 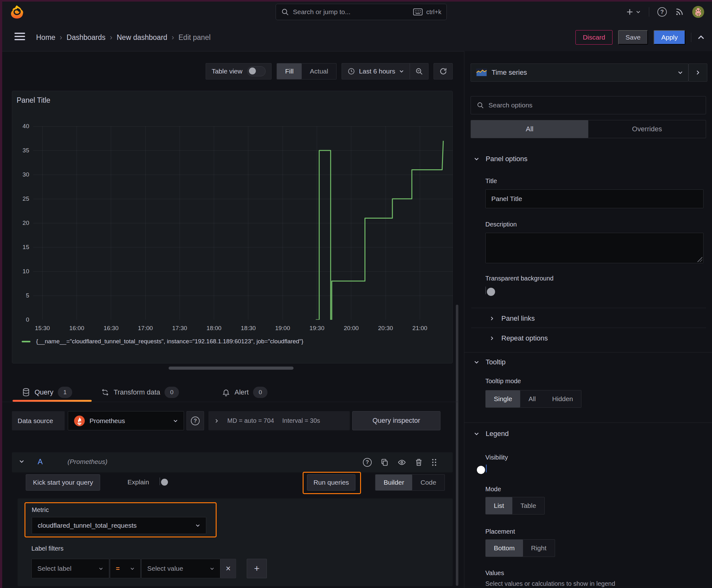 What do you see at coordinates (163, 341) in the screenshot?
I see `chart-legend: {__name__="cloudflared_tunnel_total_requ…` at bounding box center [163, 341].